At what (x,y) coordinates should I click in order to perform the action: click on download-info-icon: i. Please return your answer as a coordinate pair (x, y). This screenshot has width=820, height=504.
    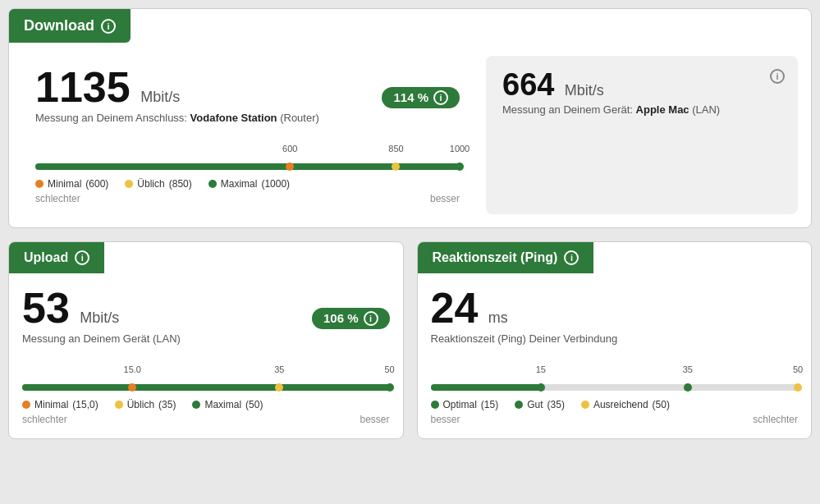
    Looking at the image, I should click on (108, 26).